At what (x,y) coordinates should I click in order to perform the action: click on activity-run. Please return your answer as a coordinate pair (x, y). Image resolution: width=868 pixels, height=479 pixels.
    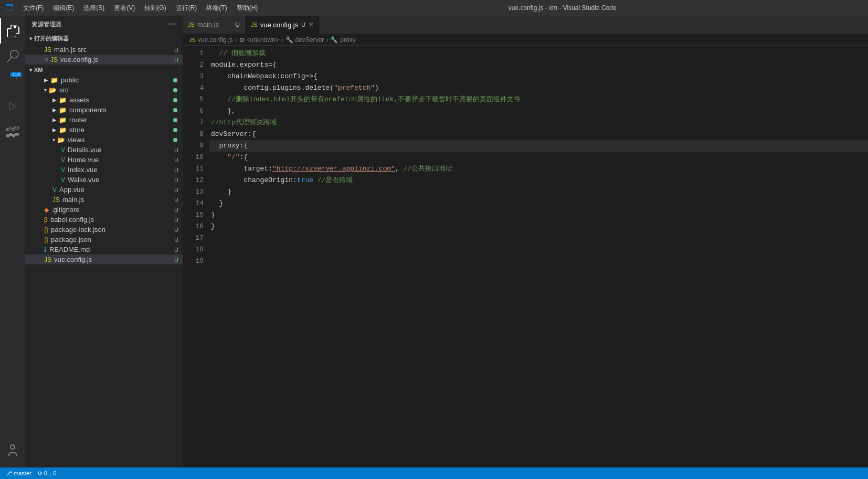
    Looking at the image, I should click on (13, 107).